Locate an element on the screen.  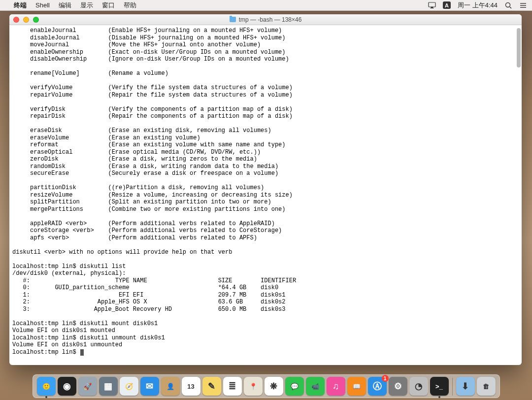
dock-container: 🙂◉🚀▦🧭✉👤13✎≣📍❋💬📹♫📖Ⓐ1⚙◔>_⬇🗑 is located at coordinates (266, 386).